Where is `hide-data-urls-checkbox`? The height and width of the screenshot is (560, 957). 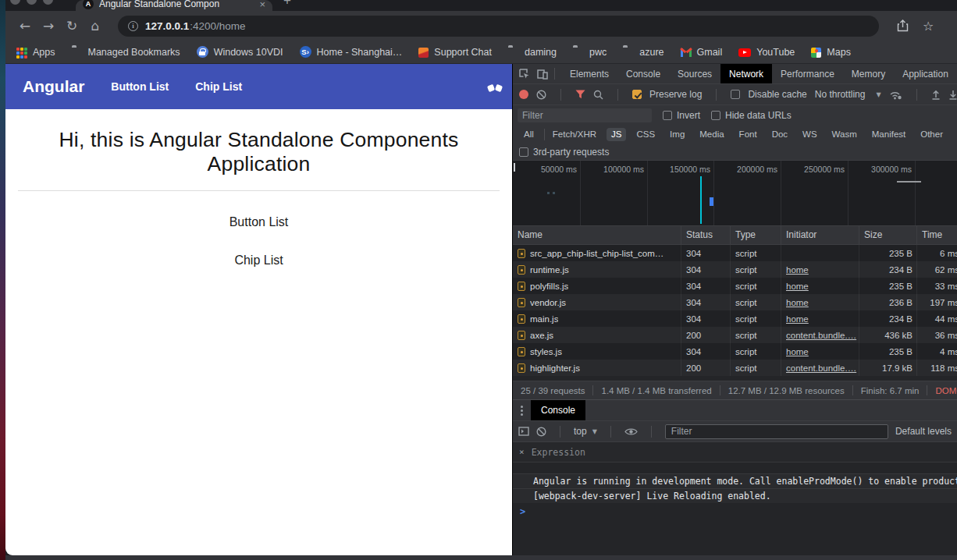
hide-data-urls-checkbox is located at coordinates (716, 115).